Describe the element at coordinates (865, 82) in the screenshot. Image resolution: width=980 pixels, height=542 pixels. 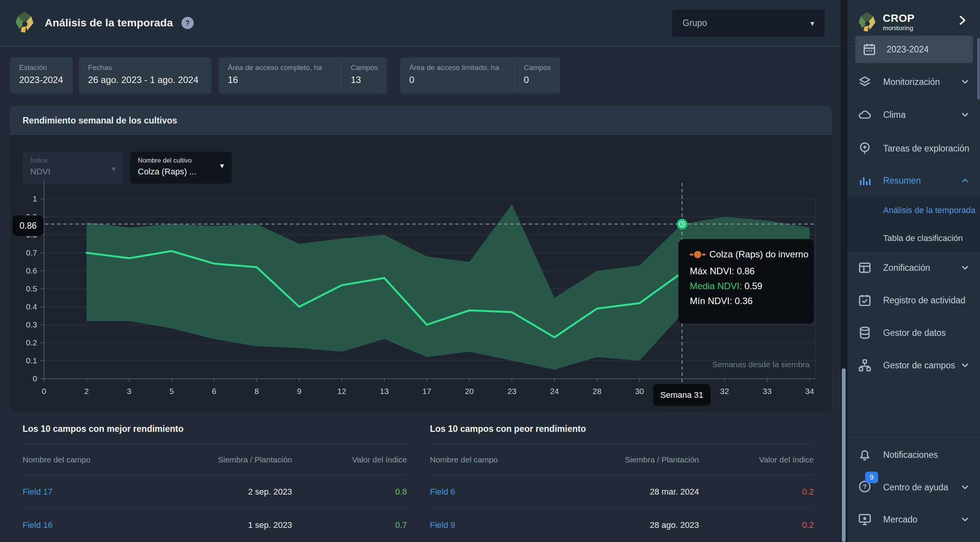
I see `layers-icon` at that location.